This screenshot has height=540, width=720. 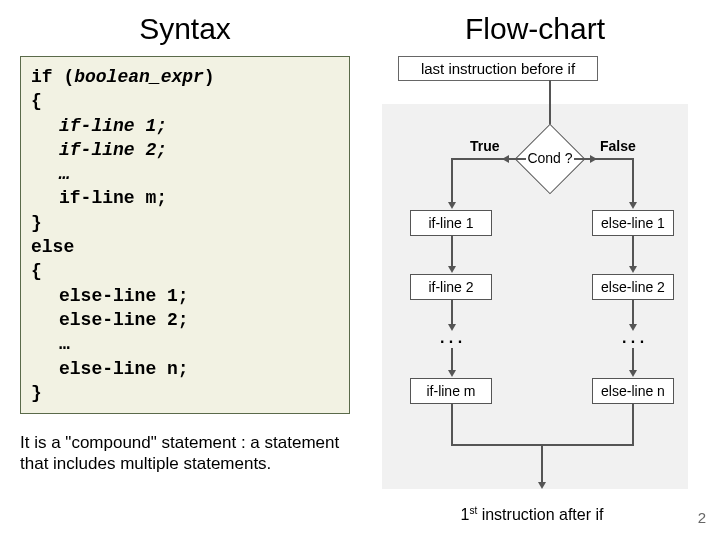 I want to click on code-l1c: ), so click(x=210, y=77).